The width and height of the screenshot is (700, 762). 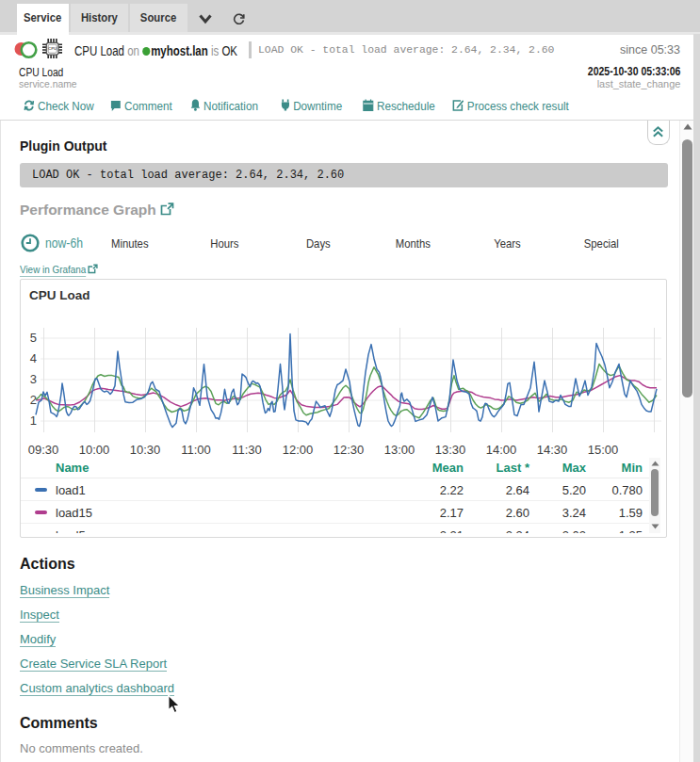 What do you see at coordinates (94, 450) in the screenshot?
I see `svg-text: 10:00` at bounding box center [94, 450].